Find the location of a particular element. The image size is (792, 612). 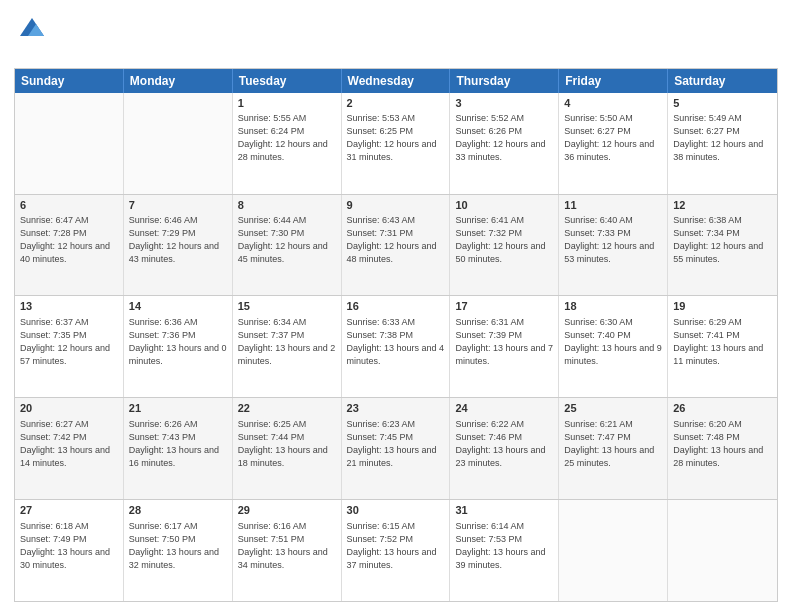

day-info: Sunrise: 6:23 AM Sunset: 7:45 PM Dayligh… is located at coordinates (396, 444).